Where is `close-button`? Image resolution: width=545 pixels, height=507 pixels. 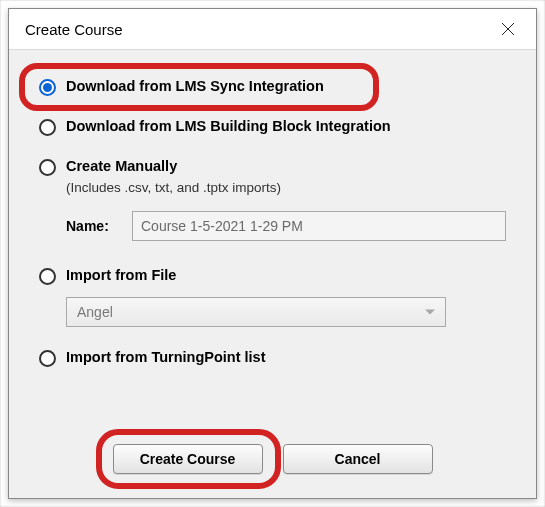
close-button is located at coordinates (508, 29).